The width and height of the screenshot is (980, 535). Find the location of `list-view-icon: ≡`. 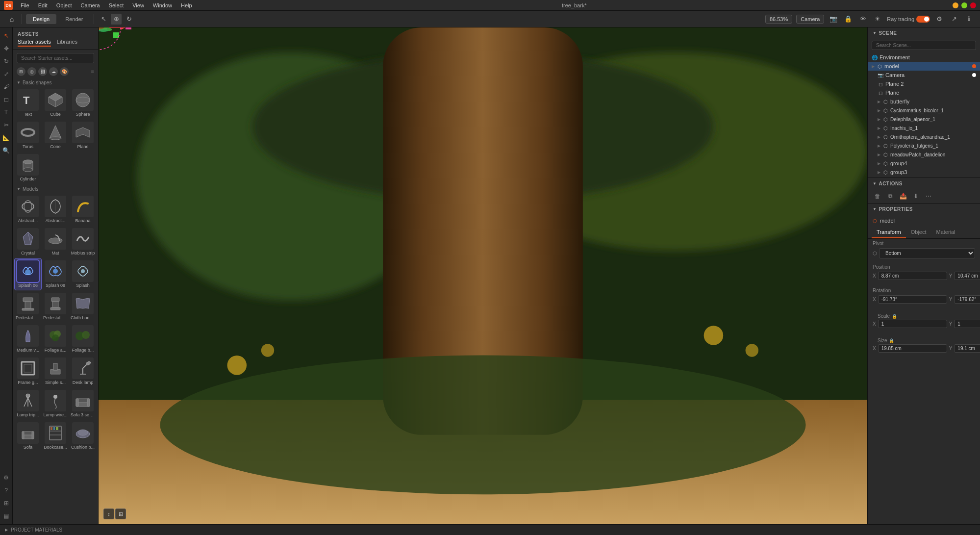

list-view-icon: ≡ is located at coordinates (93, 72).